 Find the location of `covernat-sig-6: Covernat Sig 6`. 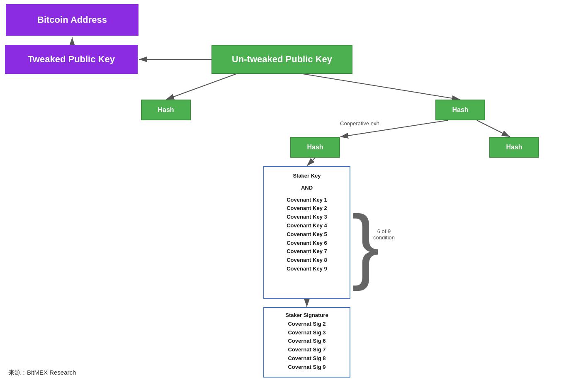

covernat-sig-6: Covernat Sig 6 is located at coordinates (307, 341).